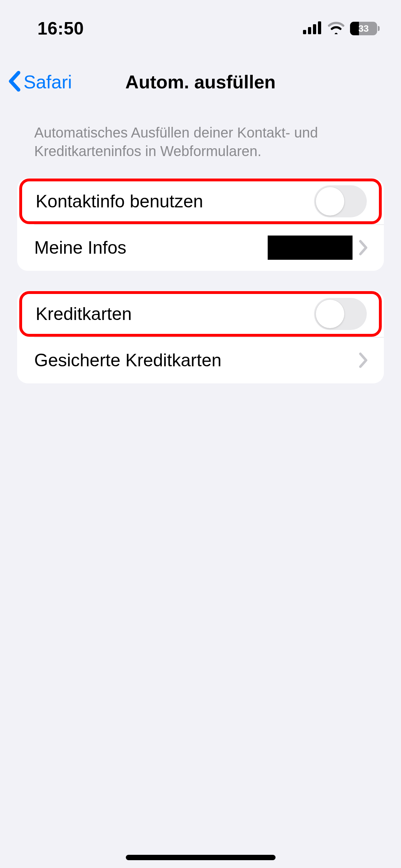 The height and width of the screenshot is (868, 401). Describe the element at coordinates (175, 314) in the screenshot. I see `row-label: Kreditkarten` at that location.